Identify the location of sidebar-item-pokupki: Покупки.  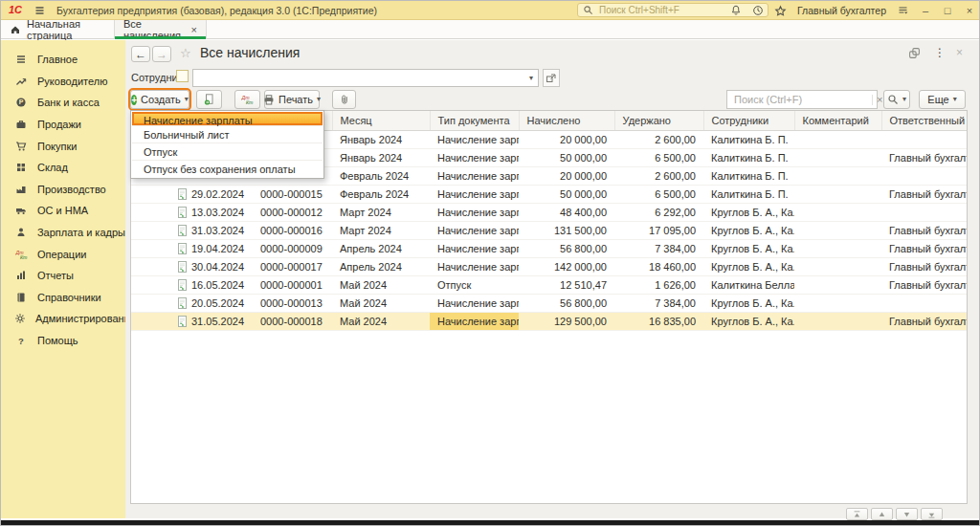
(63, 145).